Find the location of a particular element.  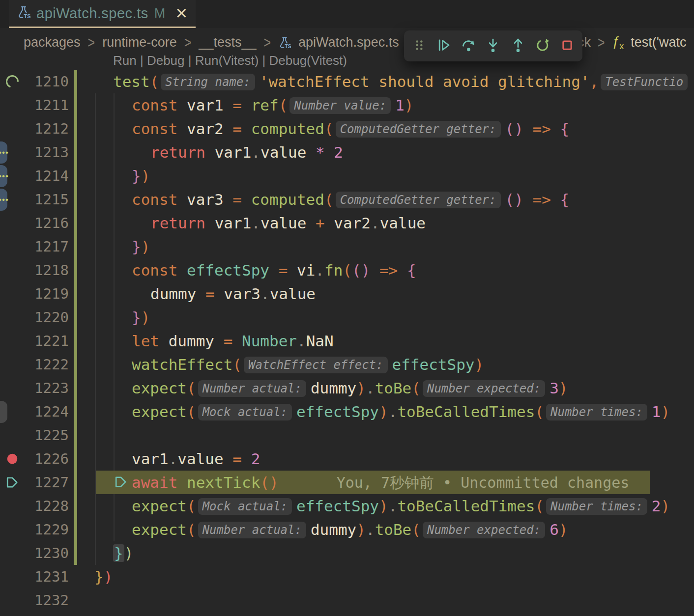

gutter: 1216 is located at coordinates (38, 223).